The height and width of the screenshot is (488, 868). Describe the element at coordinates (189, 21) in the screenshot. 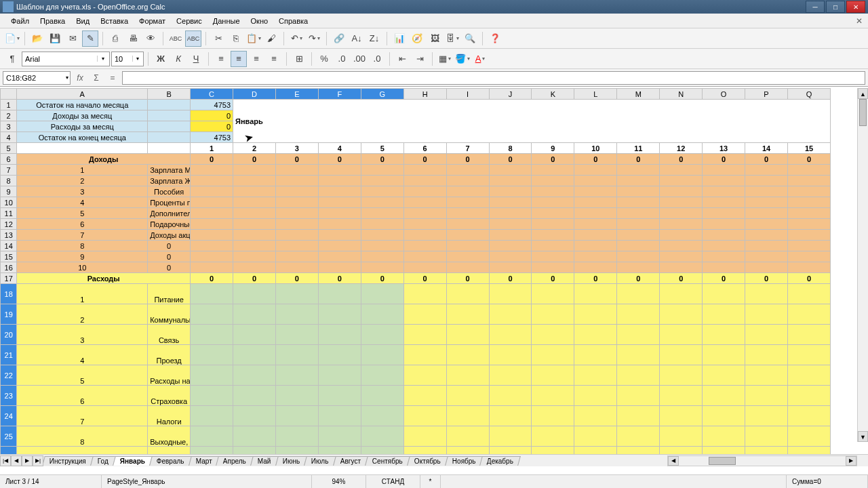

I see `menu-tools: Сервис` at that location.